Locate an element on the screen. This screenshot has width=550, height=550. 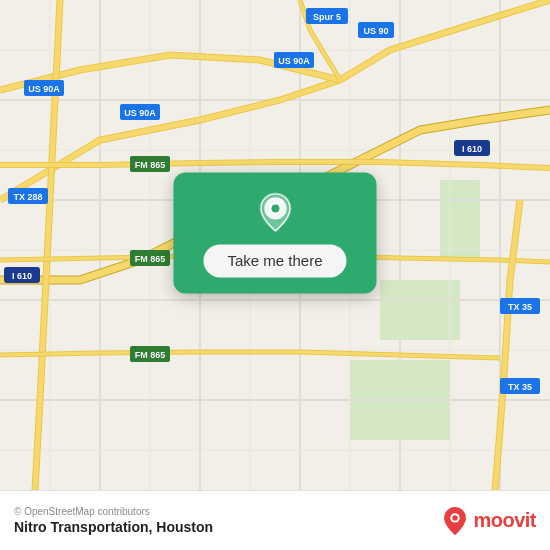
attribution-text: © OpenStreetMap contributors is located at coordinates (114, 512).